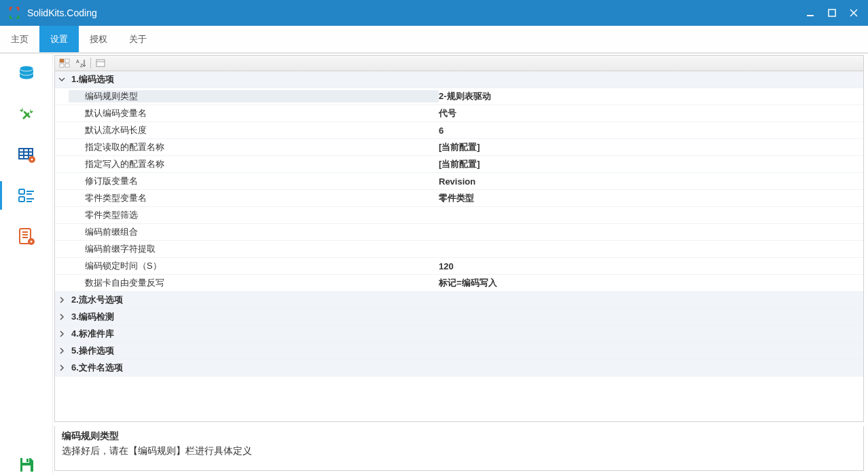 Image resolution: width=868 pixels, height=475 pixels. What do you see at coordinates (254, 266) in the screenshot?
I see `property-label: 编码锁定时间（S）` at bounding box center [254, 266].